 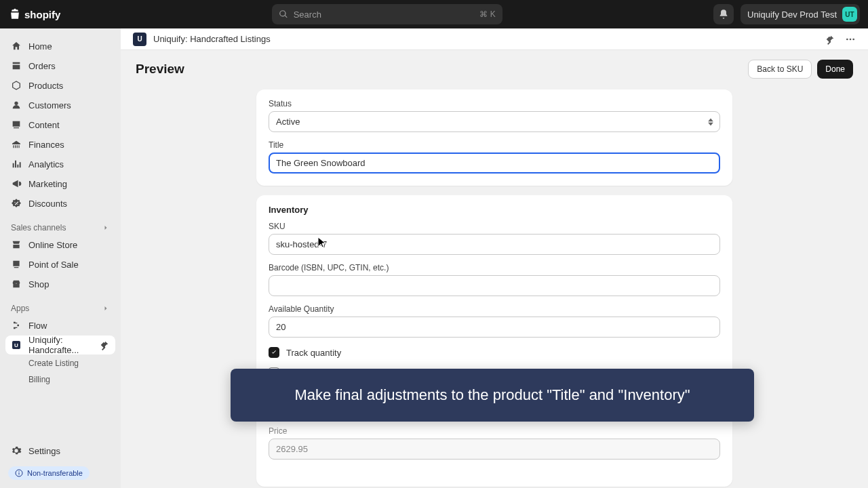 I want to click on sub-item-label: Billing, so click(x=39, y=380).